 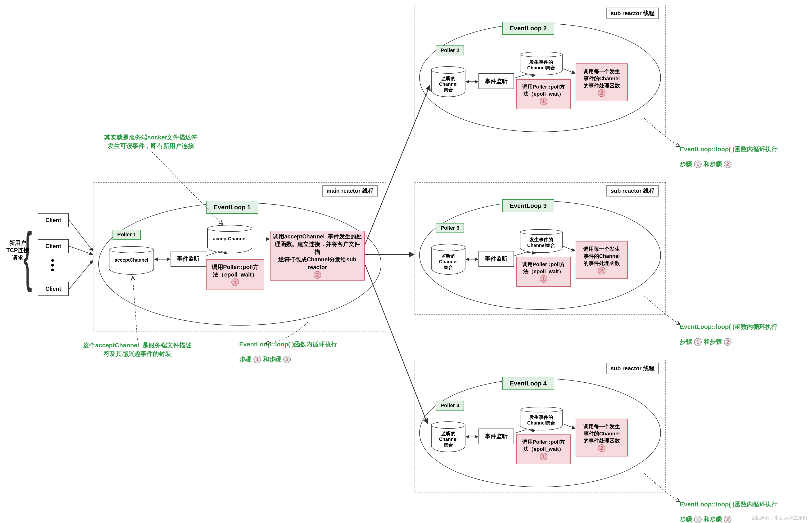 I want to click on main-loop-text: EventLoop::loop( )函数内循环执行, so click(x=288, y=344).